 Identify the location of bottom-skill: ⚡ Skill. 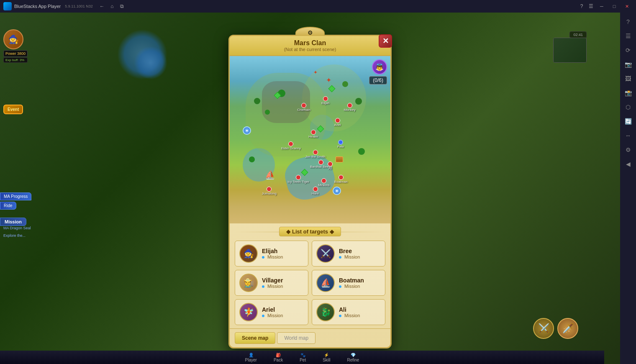
(326, 357).